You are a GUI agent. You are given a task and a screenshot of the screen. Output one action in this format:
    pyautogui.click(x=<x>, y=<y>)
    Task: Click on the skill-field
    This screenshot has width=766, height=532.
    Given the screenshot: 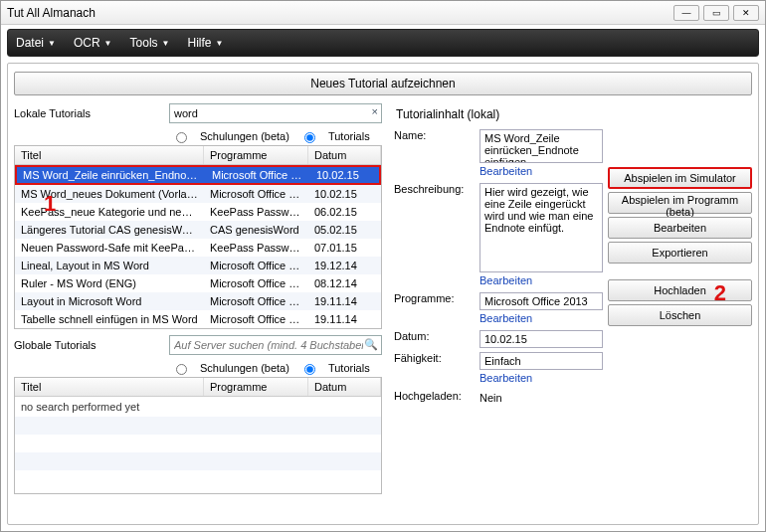 What is the action you would take?
    pyautogui.click(x=541, y=361)
    